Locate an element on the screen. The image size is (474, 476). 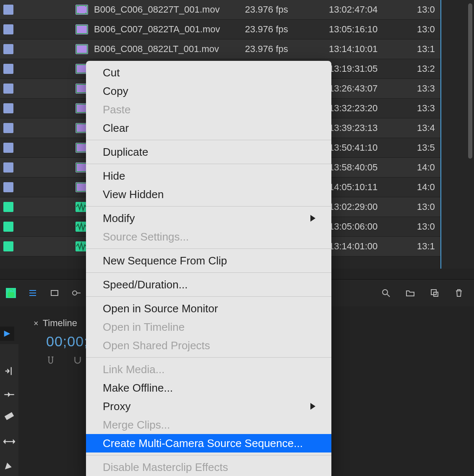
menu-clear: Clear is located at coordinates (209, 128).